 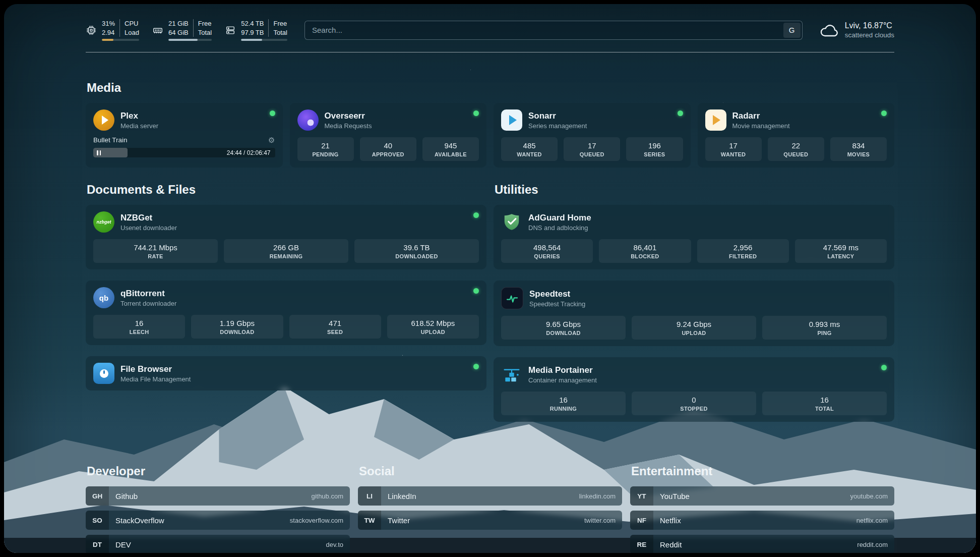 What do you see at coordinates (560, 218) in the screenshot?
I see `service-title: AdGuard Home` at bounding box center [560, 218].